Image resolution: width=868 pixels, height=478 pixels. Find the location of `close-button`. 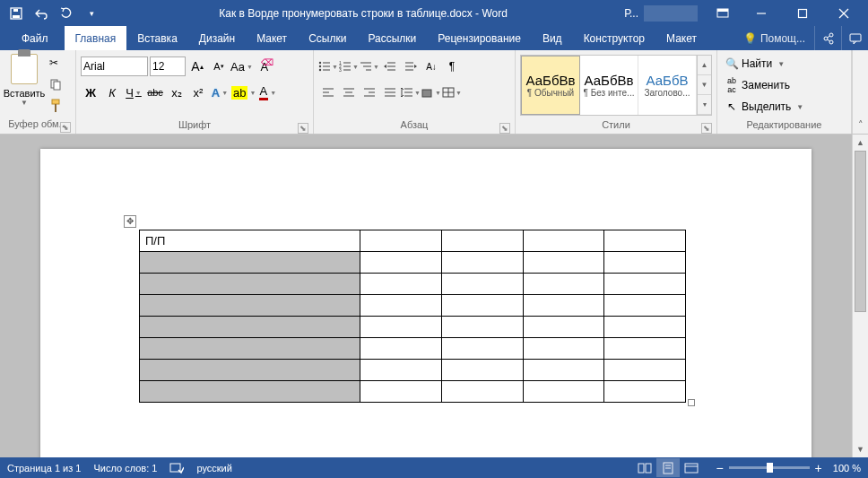

close-button is located at coordinates (844, 13).